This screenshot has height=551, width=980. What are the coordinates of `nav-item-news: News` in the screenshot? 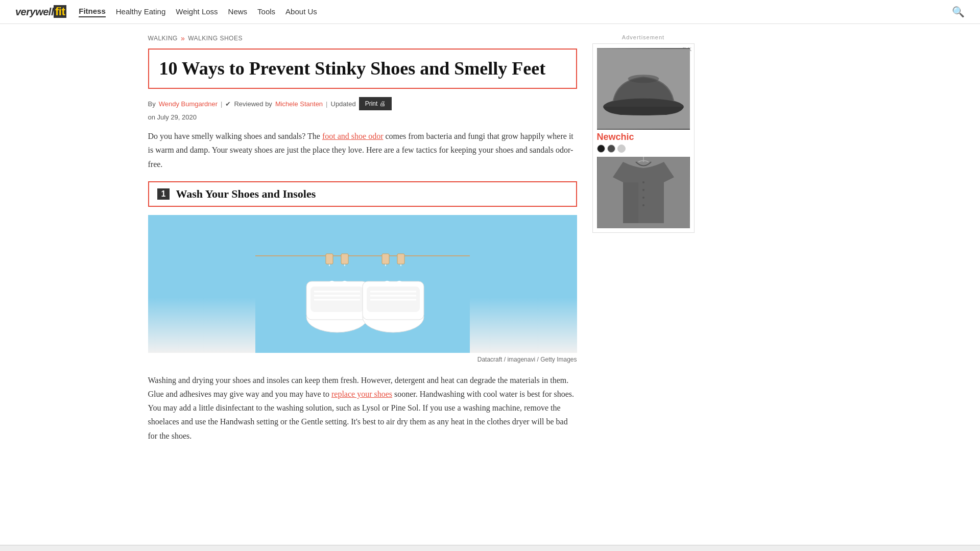 It's located at (238, 12).